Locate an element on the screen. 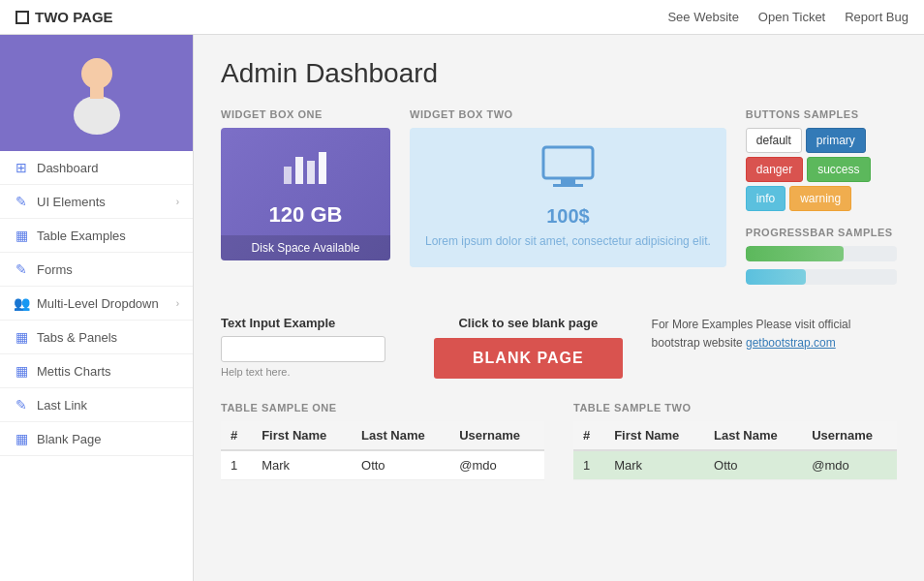 The height and width of the screenshot is (581, 924). sidebar-item-table-examples: ▦ Table Examples is located at coordinates (97, 236).